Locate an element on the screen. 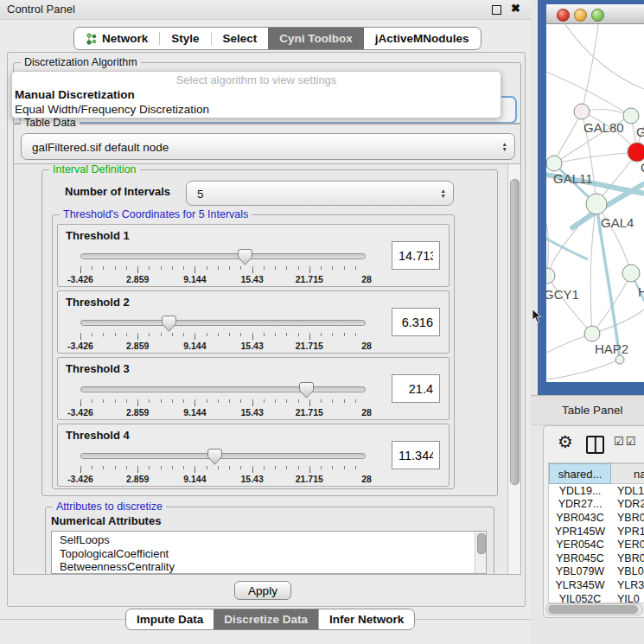 This screenshot has height=644, width=644. close-icon: ✖ is located at coordinates (515, 9).